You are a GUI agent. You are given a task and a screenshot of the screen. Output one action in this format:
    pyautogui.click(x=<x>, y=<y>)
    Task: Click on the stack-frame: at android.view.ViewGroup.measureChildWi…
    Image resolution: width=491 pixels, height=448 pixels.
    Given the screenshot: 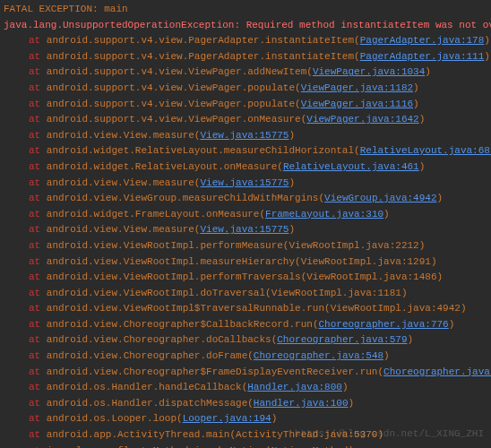 What is the action you would take?
    pyautogui.click(x=246, y=199)
    